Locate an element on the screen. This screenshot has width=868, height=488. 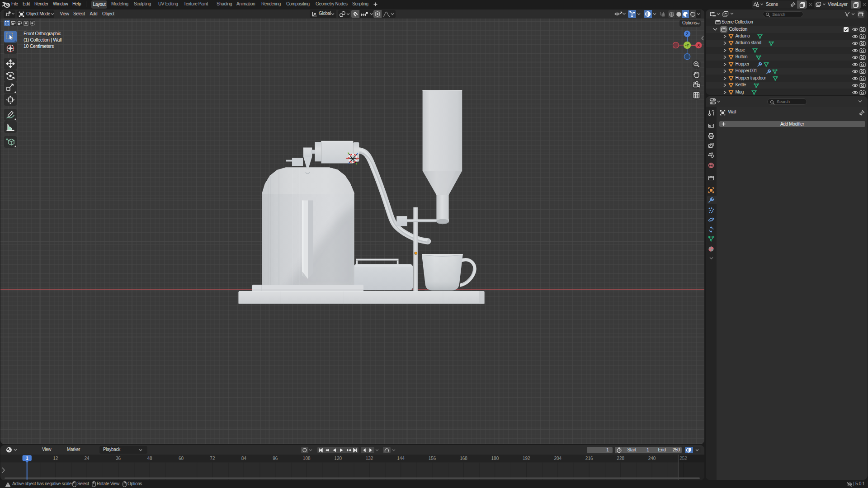
svg-text: 144 is located at coordinates (401, 458).